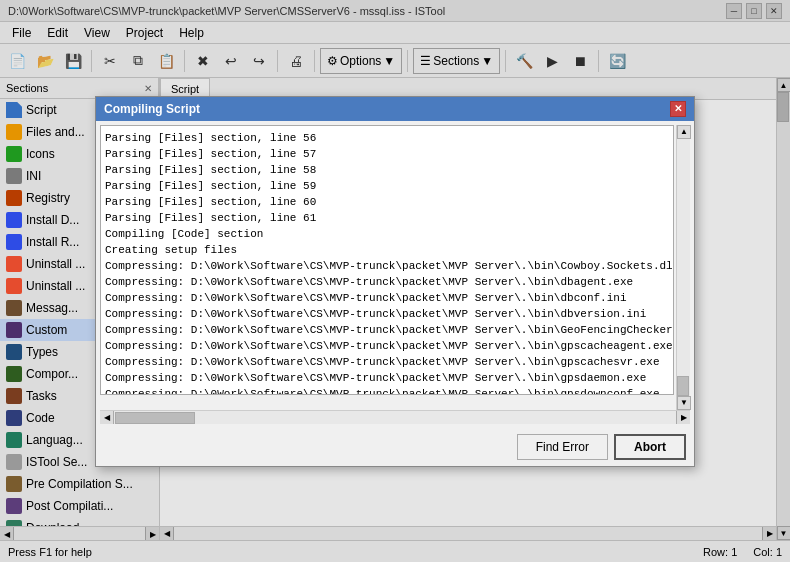 Image resolution: width=790 pixels, height=562 pixels. I want to click on modal-titlebar: Compiling Script ✕, so click(395, 109).